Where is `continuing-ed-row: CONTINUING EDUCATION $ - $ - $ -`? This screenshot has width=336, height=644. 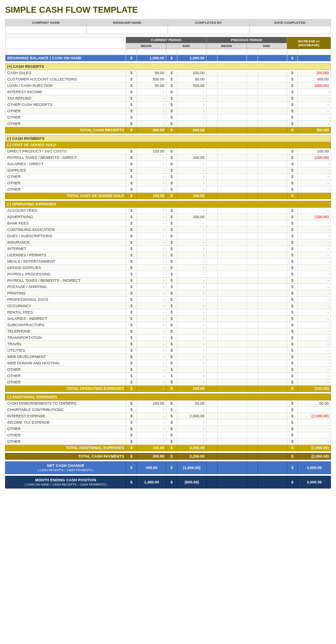 continuing-ed-row: CONTINUING EDUCATION $ - $ - $ - is located at coordinates (168, 230).